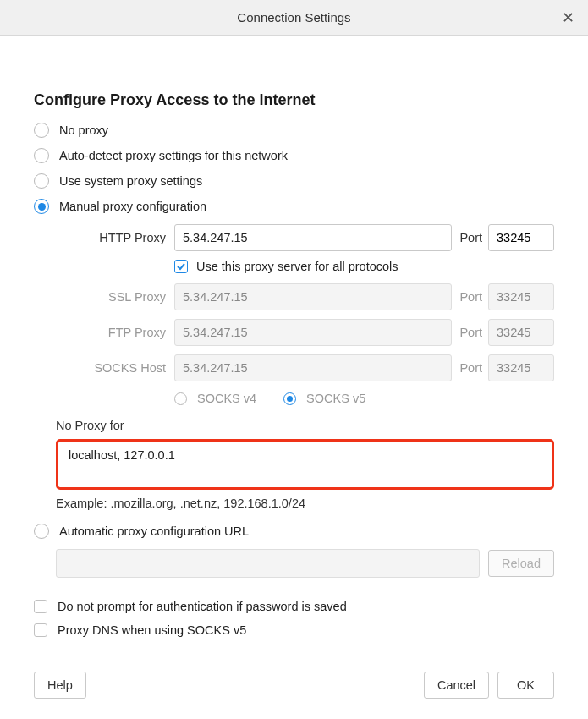 The width and height of the screenshot is (588, 719). What do you see at coordinates (122, 455) in the screenshot?
I see `no-proxy-for-value: localhost, 127.0.0.1` at bounding box center [122, 455].